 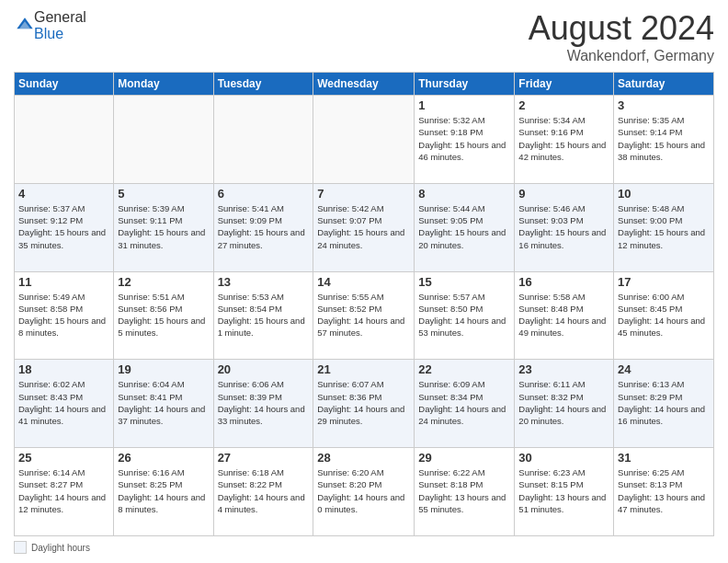 What do you see at coordinates (164, 193) in the screenshot?
I see `day-number: 5` at bounding box center [164, 193].